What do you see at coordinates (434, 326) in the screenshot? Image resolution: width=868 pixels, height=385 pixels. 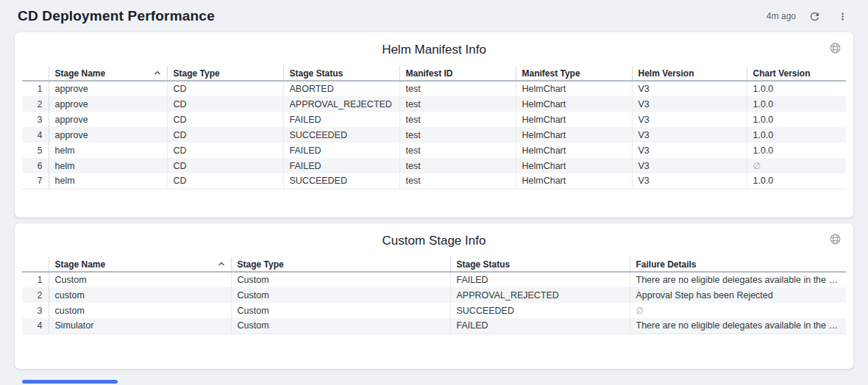 I see `table-row: 4SimulatorCustomFAILEDThere are no eligi…` at bounding box center [434, 326].